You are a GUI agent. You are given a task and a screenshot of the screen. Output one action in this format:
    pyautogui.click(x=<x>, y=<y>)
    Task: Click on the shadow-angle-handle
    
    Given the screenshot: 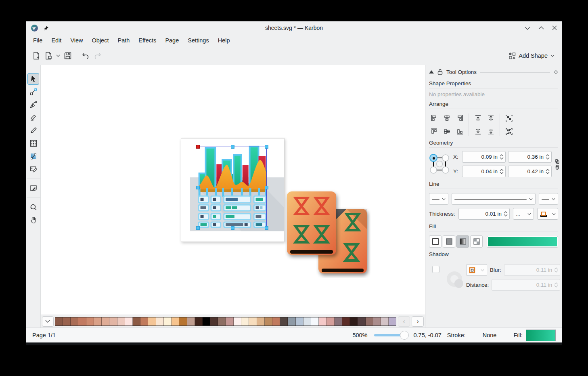 What is the action you would take?
    pyautogui.click(x=459, y=284)
    